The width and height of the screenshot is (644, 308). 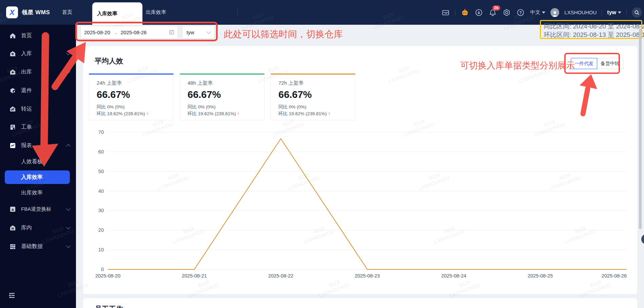 I want to click on language-selector: 中文, so click(x=538, y=12).